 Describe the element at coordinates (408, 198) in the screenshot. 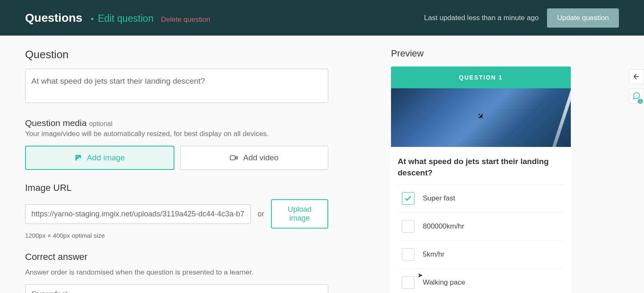

I see `check-icon` at that location.